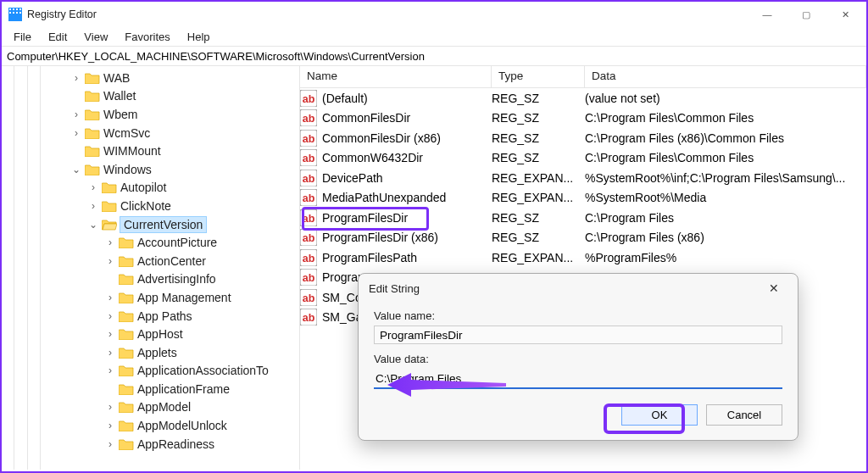  Describe the element at coordinates (583, 77) in the screenshot. I see `list-header: Name Type Data` at that location.